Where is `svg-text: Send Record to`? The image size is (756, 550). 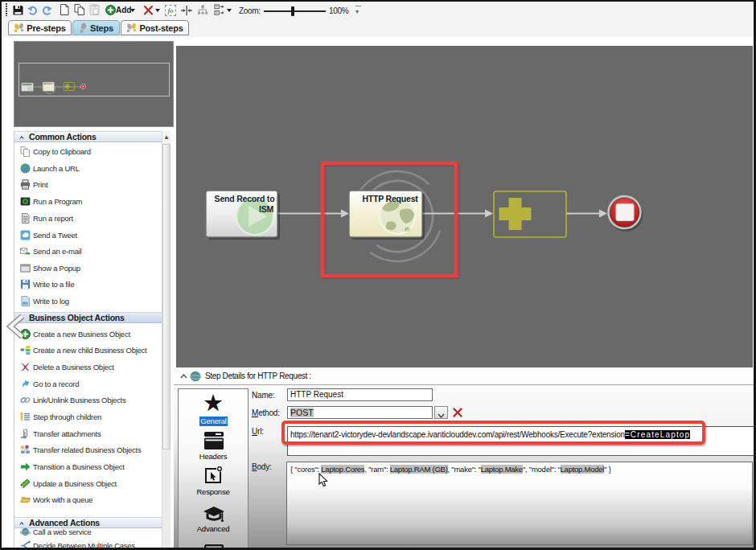 svg-text: Send Record to is located at coordinates (244, 199).